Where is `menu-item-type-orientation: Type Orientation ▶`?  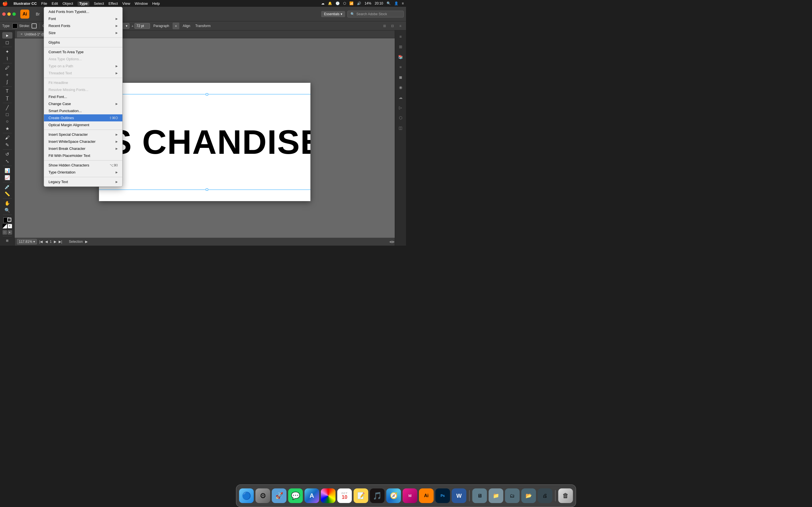
menu-item-type-orientation: Type Orientation ▶ is located at coordinates (83, 172).